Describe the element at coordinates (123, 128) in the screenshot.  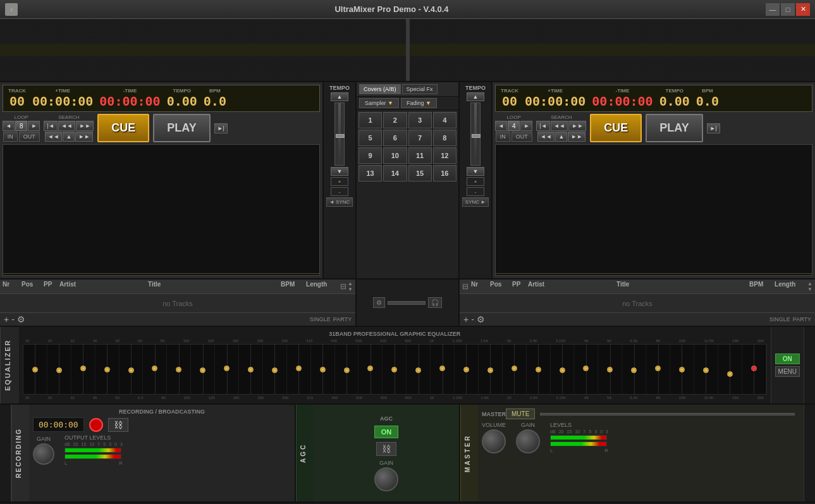
I see `left-cue-button: CUE` at that location.